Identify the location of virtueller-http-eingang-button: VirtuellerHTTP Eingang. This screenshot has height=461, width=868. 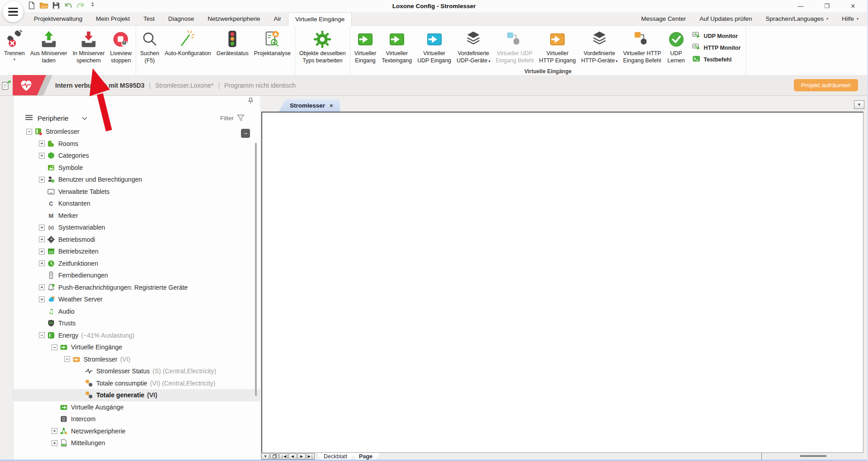
(557, 47).